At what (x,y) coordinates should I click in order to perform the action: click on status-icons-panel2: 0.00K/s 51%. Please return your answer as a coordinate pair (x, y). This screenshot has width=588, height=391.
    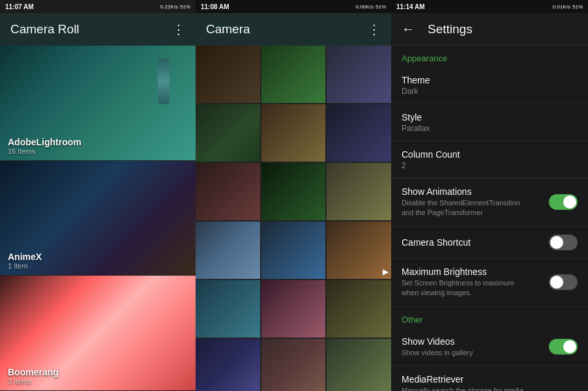
    Looking at the image, I should click on (371, 7).